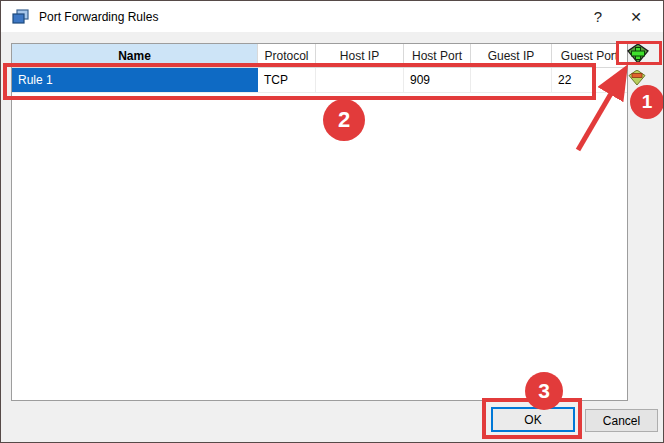 The width and height of the screenshot is (664, 443). Describe the element at coordinates (287, 80) in the screenshot. I see `cell-protocol: TCP` at that location.